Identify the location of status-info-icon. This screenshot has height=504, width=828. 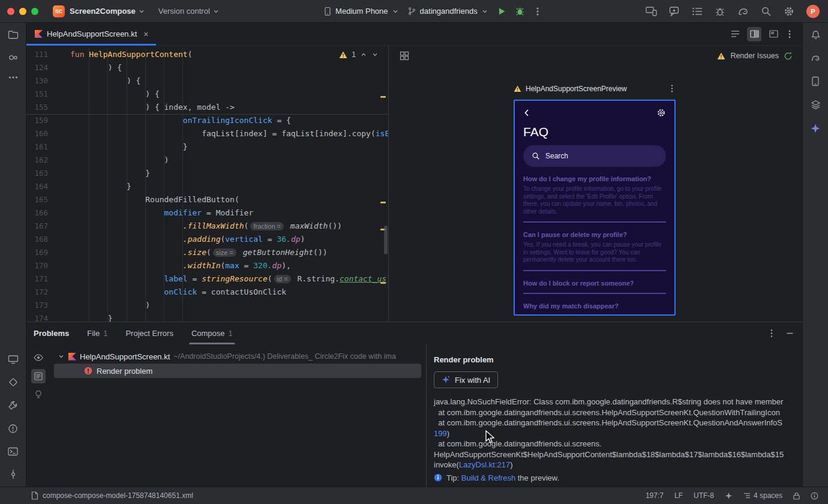
(815, 496).